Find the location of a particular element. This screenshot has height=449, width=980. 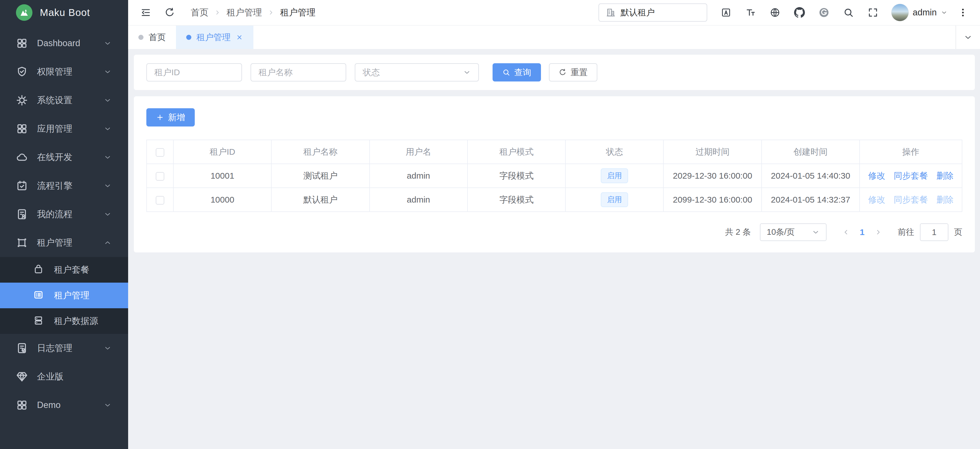

tabs-dropdown-button is located at coordinates (968, 37).